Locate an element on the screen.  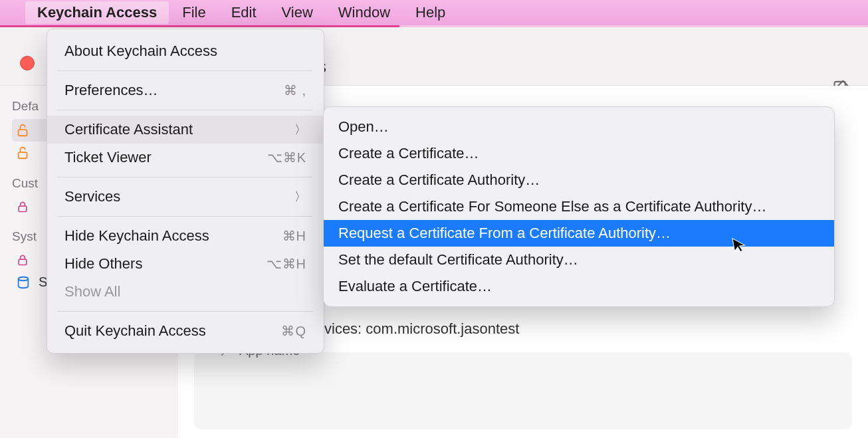
menu-hide-others: Hide Others⌥⌘H is located at coordinates (185, 264).